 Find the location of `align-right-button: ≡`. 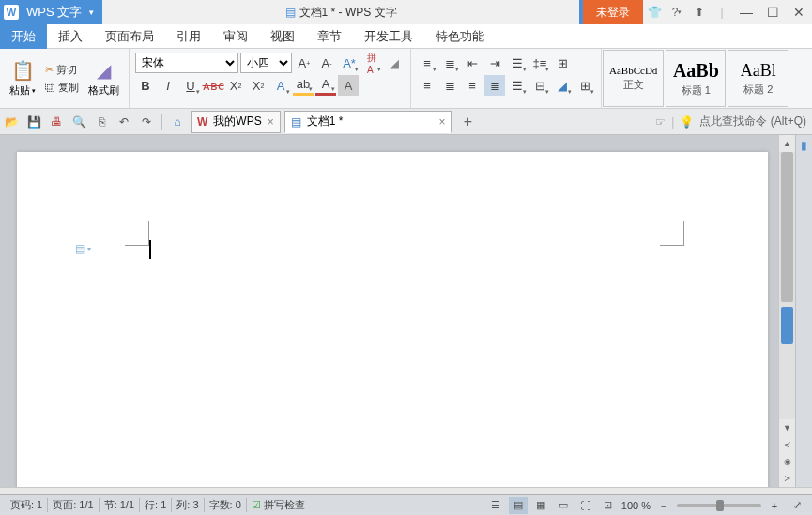

align-right-button: ≡ is located at coordinates (472, 85).